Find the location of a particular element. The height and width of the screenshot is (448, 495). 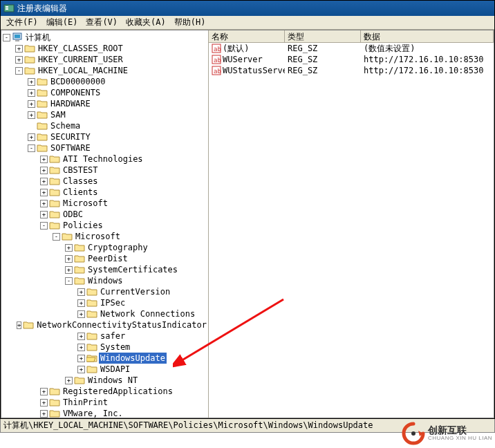

tree-item: -HKEY_LOCAL_MACHINE is located at coordinates (105, 71).